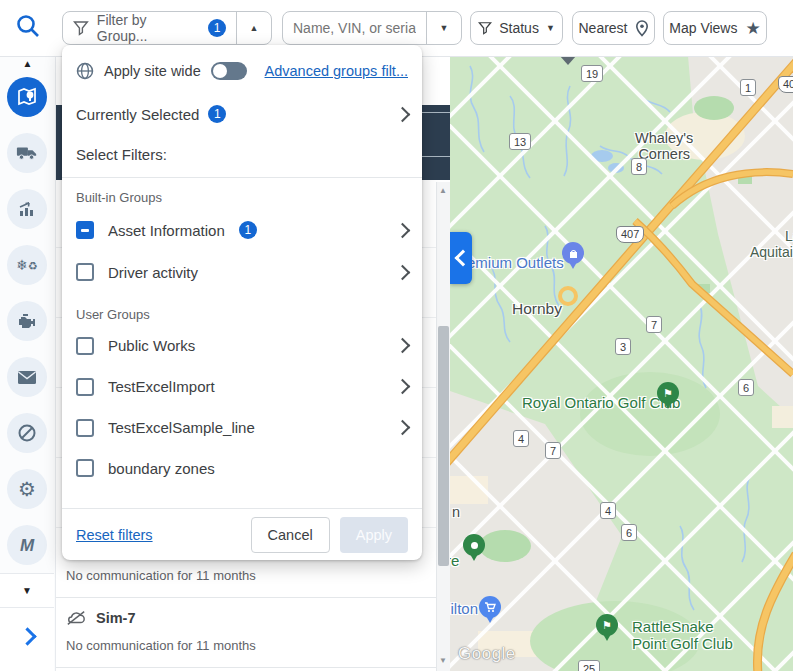 This screenshot has height=671, width=793. Describe the element at coordinates (27, 489) in the screenshot. I see `sidebar-item-settings: ⚙` at that location.